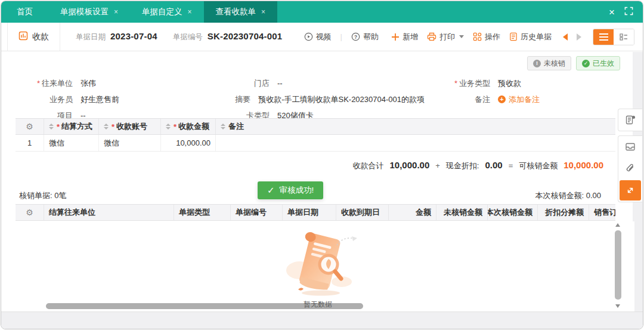 This screenshot has height=330, width=644. I want to click on verify-table-header: ⚙ 结算往来单位 单据类型 单据编号 单据日期 收款到期日 金额 未核销金额 本…, so click(315, 212).